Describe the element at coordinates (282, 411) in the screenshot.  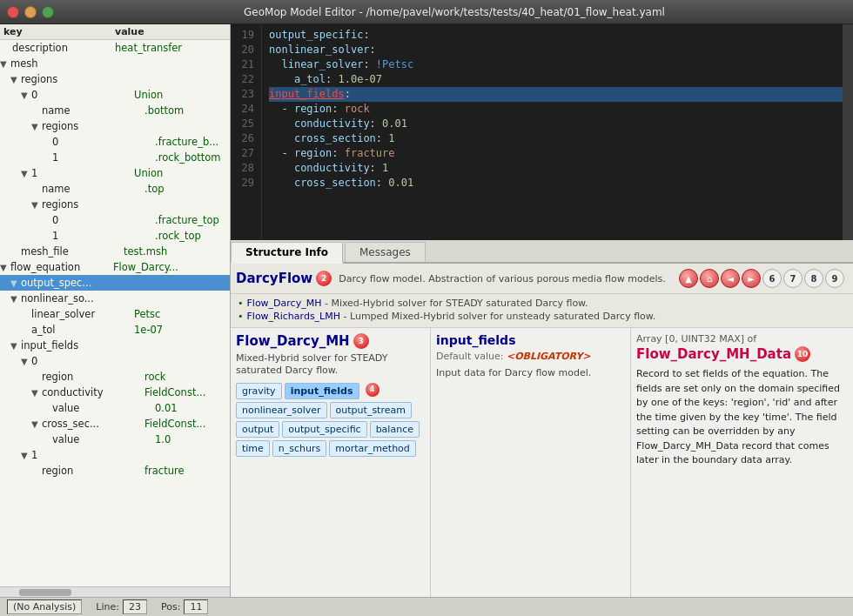
I see `key-nonlinear-solver: nonlinear_solver` at that location.